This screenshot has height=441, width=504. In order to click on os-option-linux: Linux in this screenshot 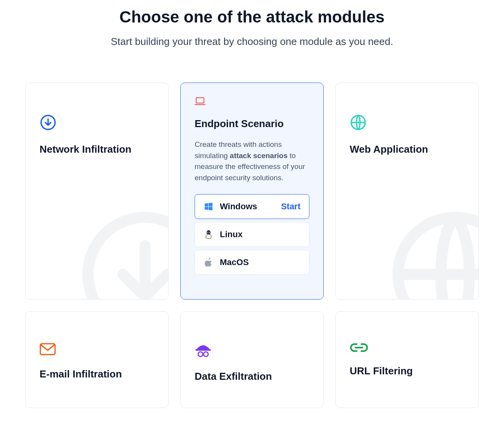, I will do `click(252, 234)`.